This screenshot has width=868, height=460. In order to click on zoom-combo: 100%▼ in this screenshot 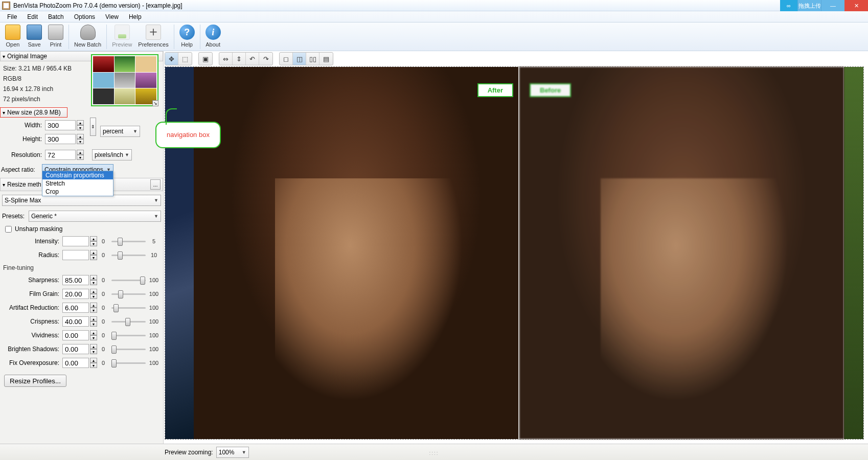, I will do `click(233, 452)`.